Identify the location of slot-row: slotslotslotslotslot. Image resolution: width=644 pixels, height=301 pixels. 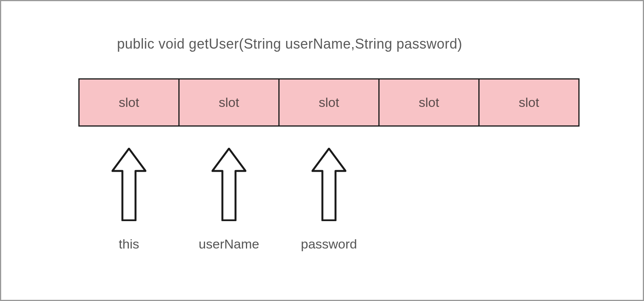
(329, 103).